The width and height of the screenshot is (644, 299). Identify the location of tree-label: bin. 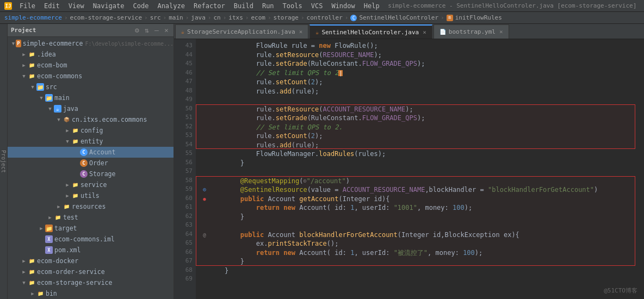
(51, 294).